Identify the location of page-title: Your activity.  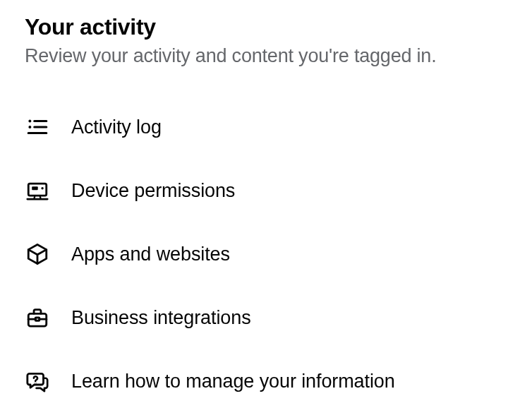
(254, 27).